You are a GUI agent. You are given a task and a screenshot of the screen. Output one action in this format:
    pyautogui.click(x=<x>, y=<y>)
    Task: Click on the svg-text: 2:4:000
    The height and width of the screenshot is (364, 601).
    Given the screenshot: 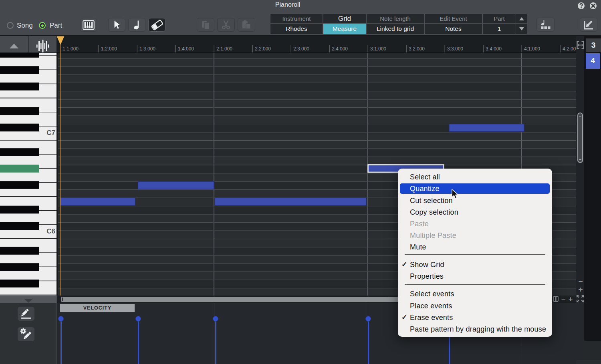 What is the action you would take?
    pyautogui.click(x=340, y=49)
    